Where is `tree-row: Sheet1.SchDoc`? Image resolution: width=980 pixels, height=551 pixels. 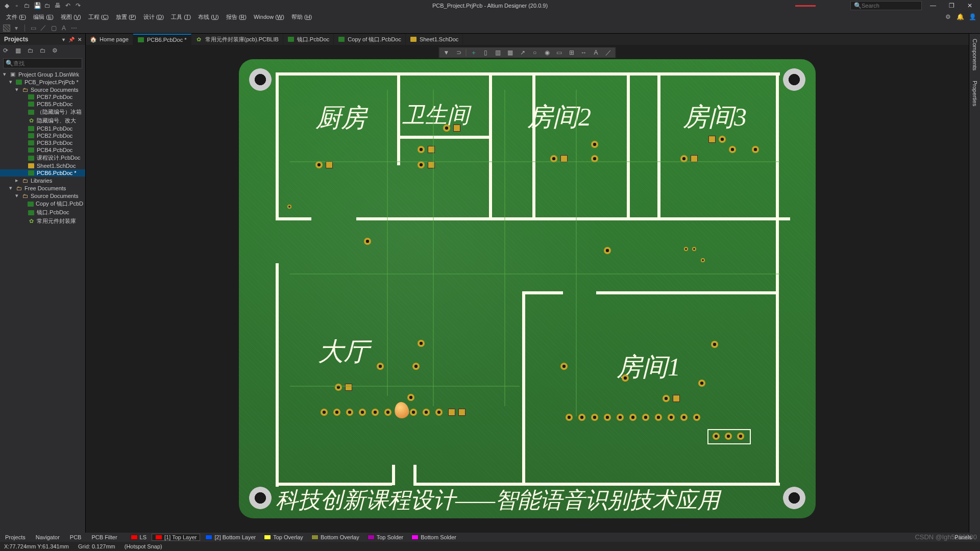
tree-row: Sheet1.SchDoc is located at coordinates (43, 166).